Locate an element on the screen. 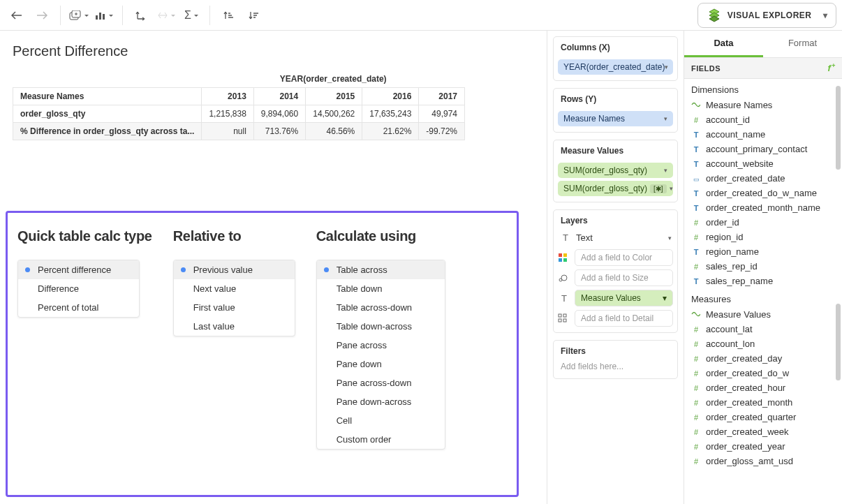 This screenshot has height=504, width=842. field-item: account_id is located at coordinates (763, 120).